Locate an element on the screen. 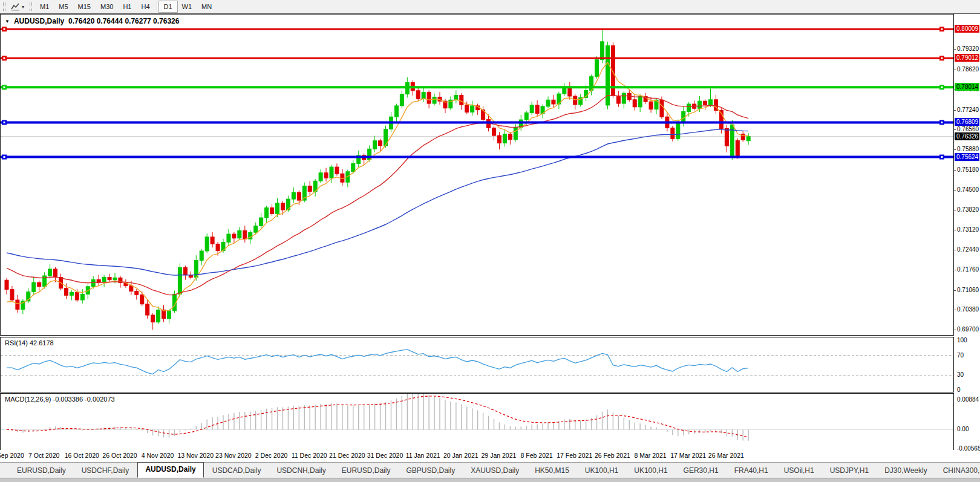 This screenshot has height=482, width=980. timeframe-button-mn: MN is located at coordinates (207, 7).